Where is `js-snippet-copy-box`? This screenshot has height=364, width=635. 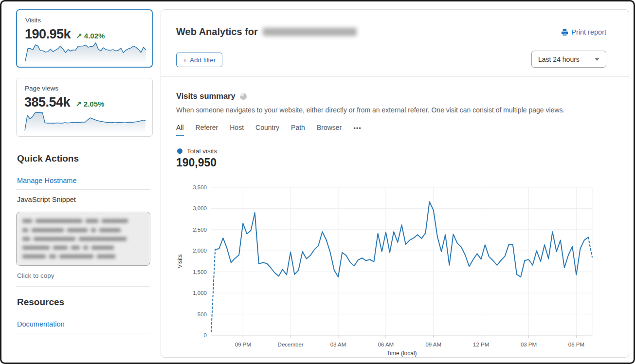 js-snippet-copy-box is located at coordinates (83, 238).